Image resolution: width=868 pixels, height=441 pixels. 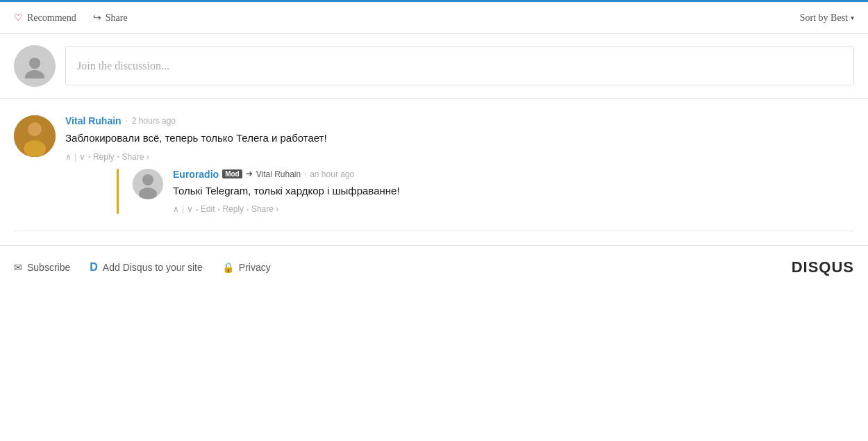 What do you see at coordinates (265, 209) in the screenshot?
I see `reply-share-link: Share ›` at bounding box center [265, 209].